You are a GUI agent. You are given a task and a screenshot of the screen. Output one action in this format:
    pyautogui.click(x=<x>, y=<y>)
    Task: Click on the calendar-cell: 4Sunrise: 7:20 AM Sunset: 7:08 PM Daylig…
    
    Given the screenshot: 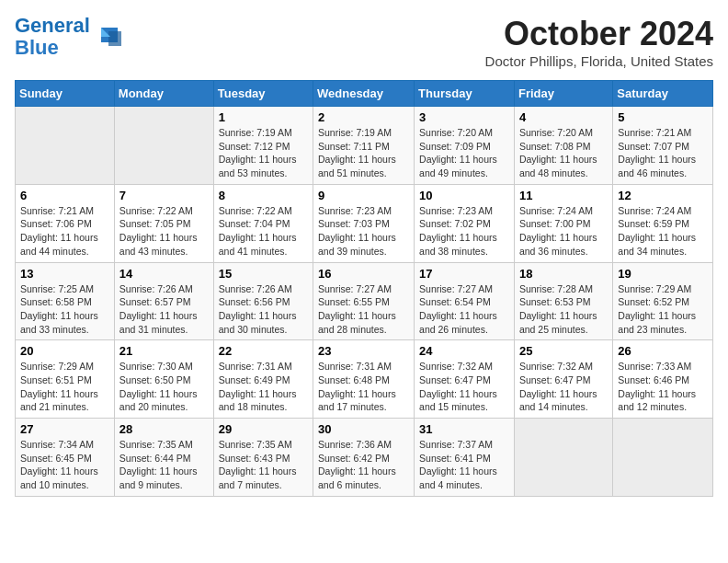 What is the action you would take?
    pyautogui.click(x=563, y=145)
    